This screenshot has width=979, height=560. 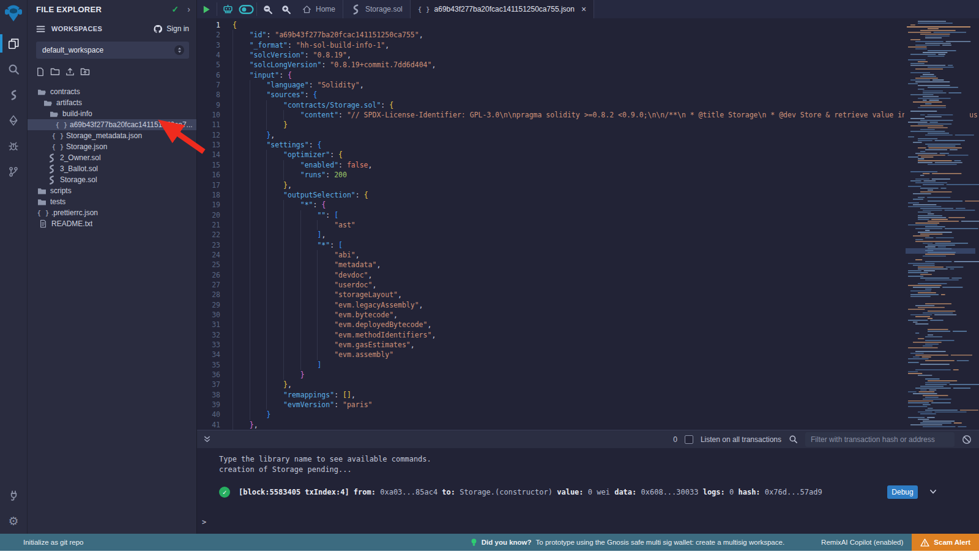 What do you see at coordinates (108, 50) in the screenshot?
I see `workspace-name: default_workspace` at bounding box center [108, 50].